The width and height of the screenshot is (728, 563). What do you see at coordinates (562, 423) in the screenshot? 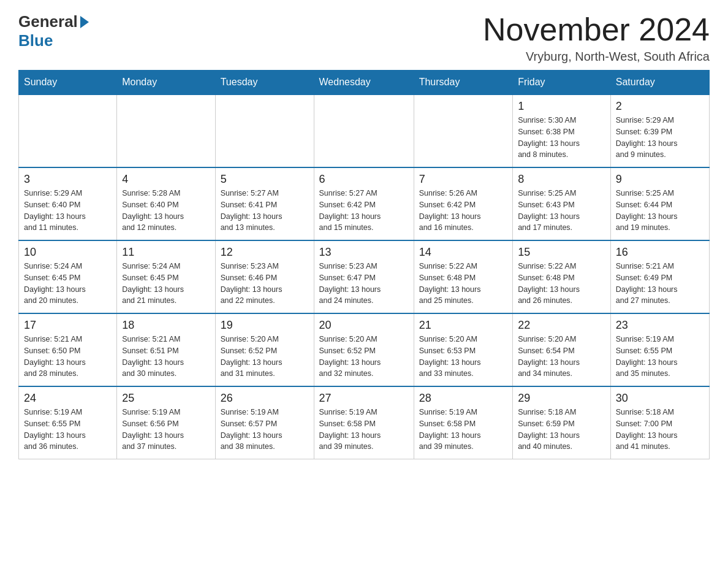
I see `calendar-cell: 29Sunrise: 5:18 AMSunset: 6:59 PMDayligh…` at bounding box center [562, 423].